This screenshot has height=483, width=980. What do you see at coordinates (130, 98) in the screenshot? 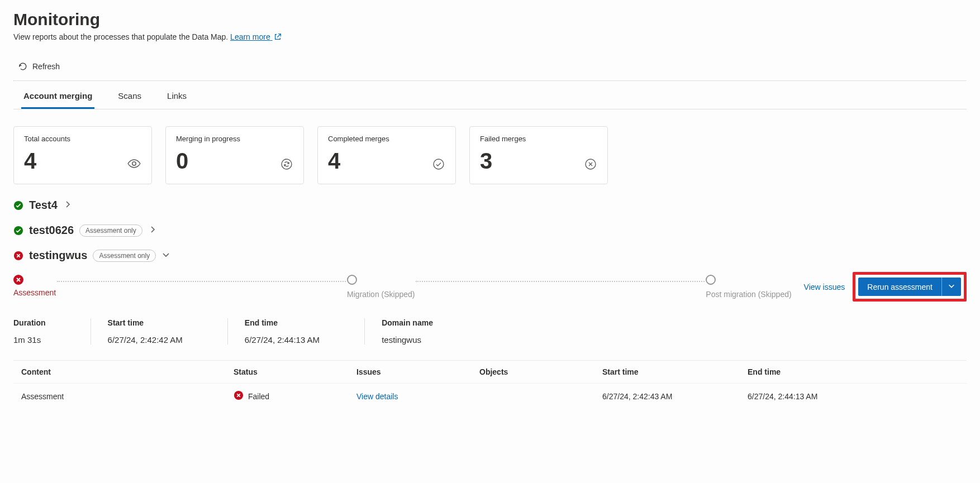
I see `tab-scans: Scans` at bounding box center [130, 98].